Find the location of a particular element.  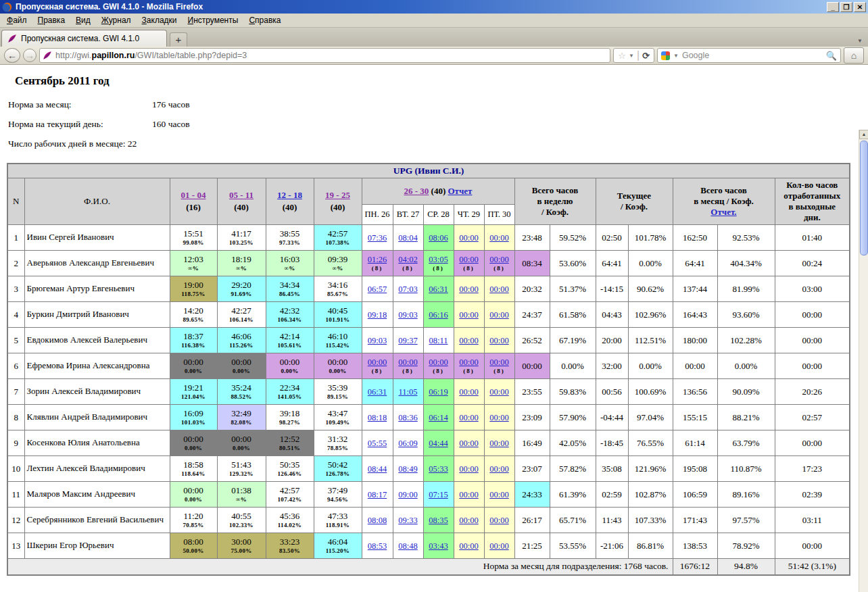

day-hours-link: 06:16 is located at coordinates (438, 315).